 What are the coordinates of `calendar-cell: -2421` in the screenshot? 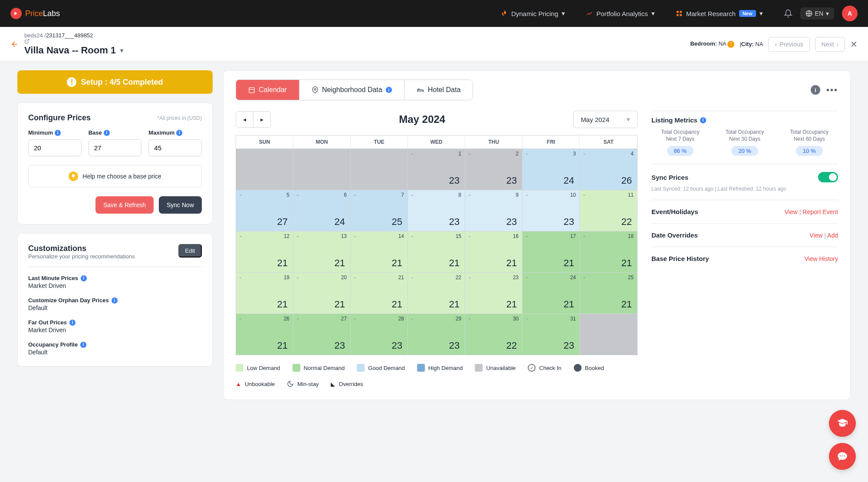 It's located at (551, 293).